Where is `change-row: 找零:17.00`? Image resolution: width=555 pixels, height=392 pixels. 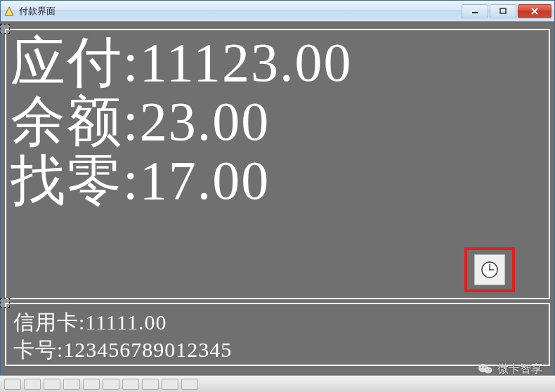 change-row: 找零:17.00 is located at coordinates (278, 181).